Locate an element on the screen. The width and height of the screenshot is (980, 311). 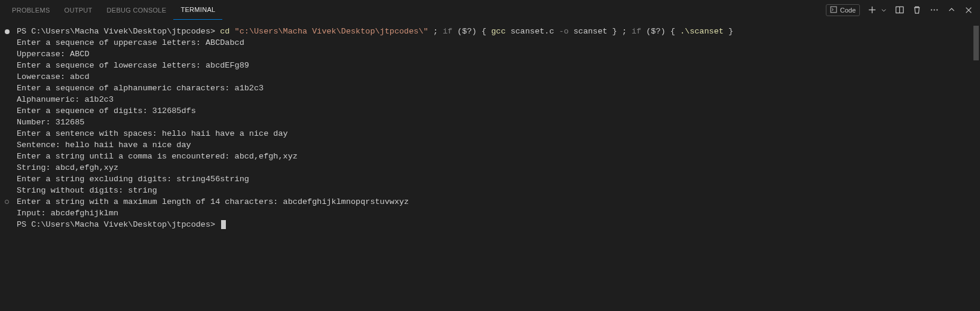
tab-problems: PROBLEMS is located at coordinates (31, 10).